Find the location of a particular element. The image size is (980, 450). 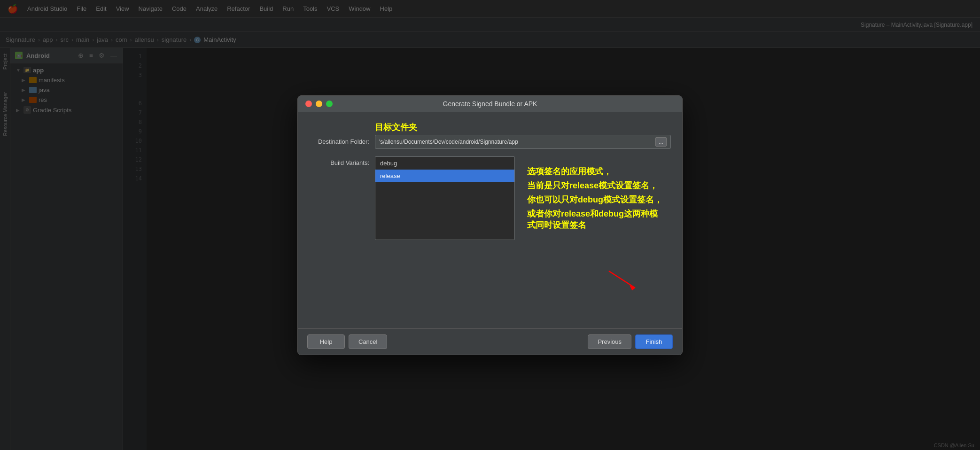

annotation-line4: 或者你对release和debug这两种模式同时设置签名 is located at coordinates (597, 219).